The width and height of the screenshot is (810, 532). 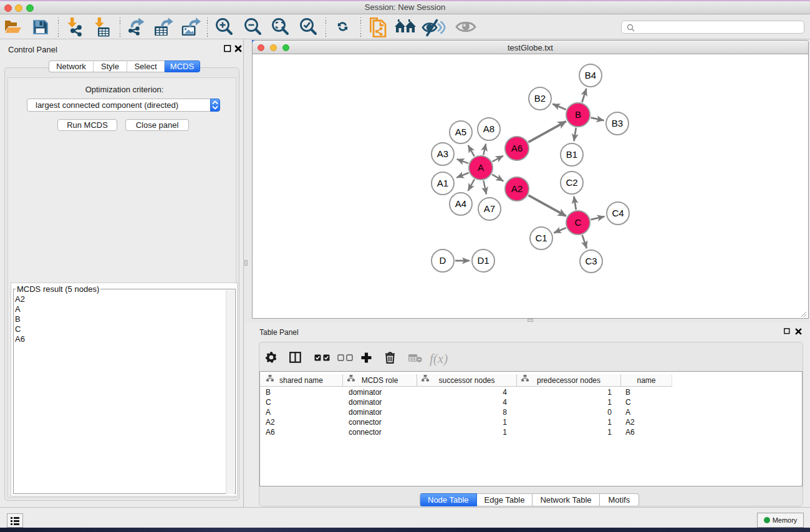 I want to click on svg-text: A3, so click(x=443, y=153).